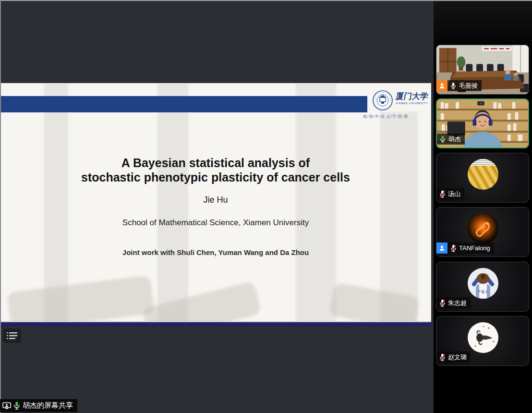 The width and height of the screenshot is (532, 413). I want to click on screen-share-icon, so click(7, 406).